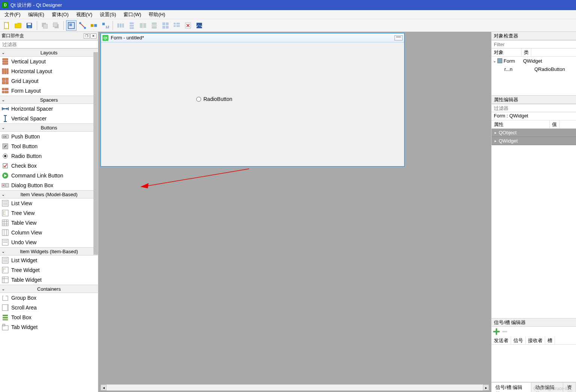 The width and height of the screenshot is (576, 392). I want to click on widget-undo-view: Undo View, so click(49, 242).